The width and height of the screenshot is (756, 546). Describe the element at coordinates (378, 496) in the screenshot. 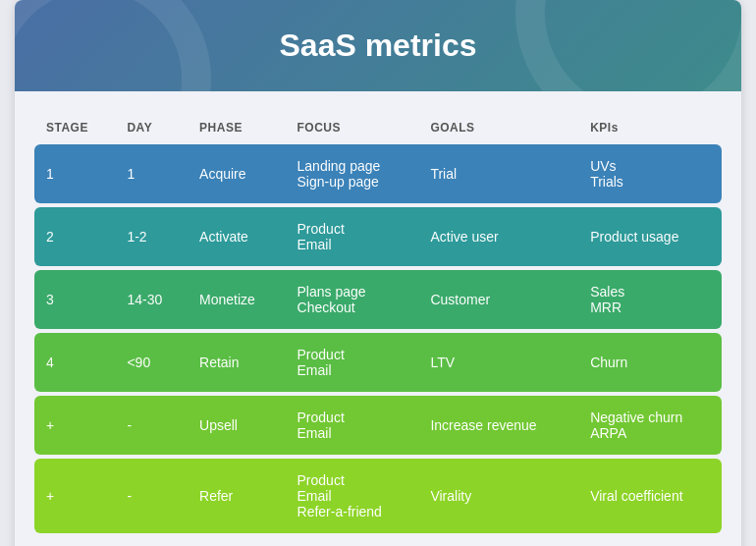

I see `table-row: +-ReferProduct Email Refer-a-friendViral…` at that location.